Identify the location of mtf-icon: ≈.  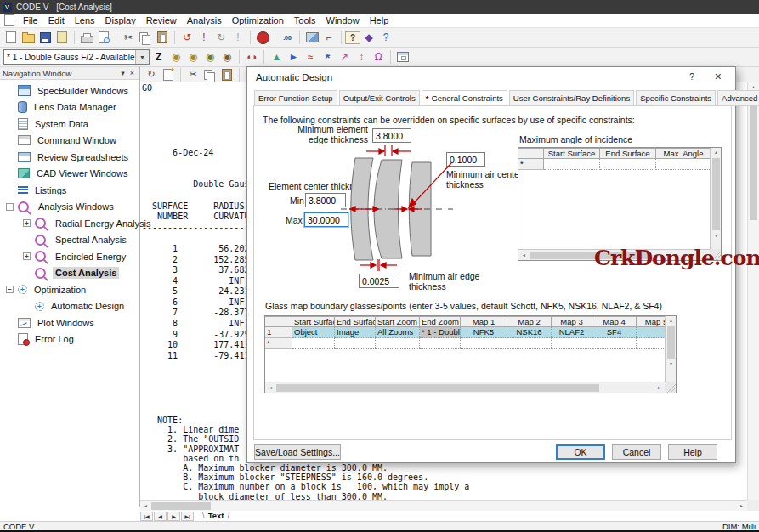
(310, 57).